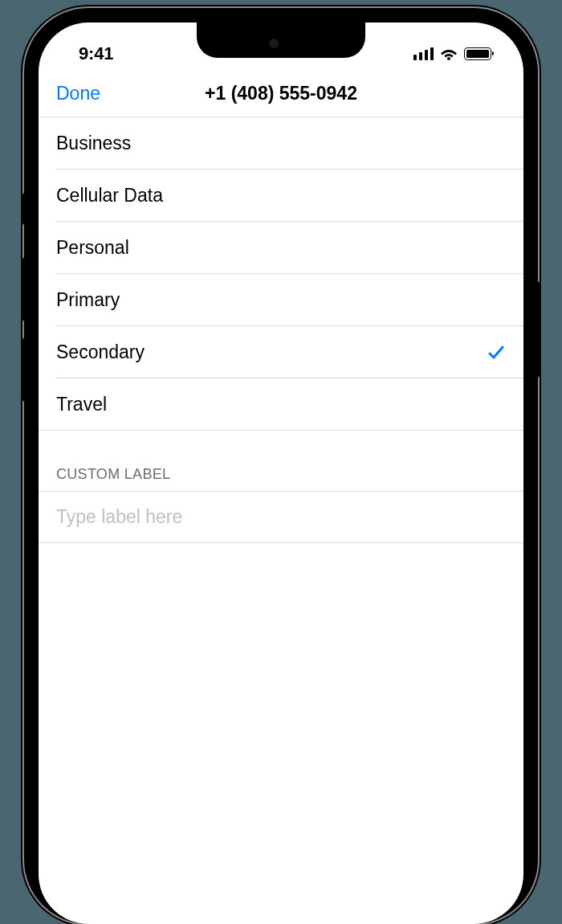 The width and height of the screenshot is (562, 924). What do you see at coordinates (96, 54) in the screenshot?
I see `status-time: 9:41` at bounding box center [96, 54].